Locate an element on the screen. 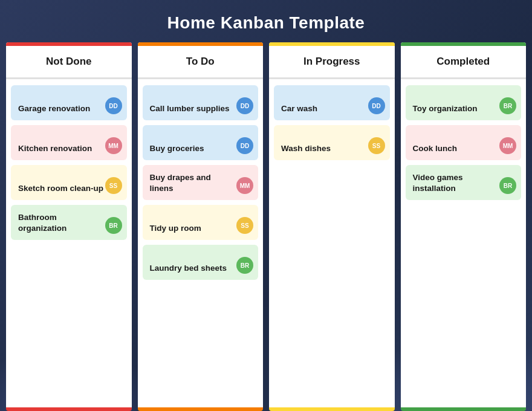  card: Kitchen renovationMM is located at coordinates (69, 143).